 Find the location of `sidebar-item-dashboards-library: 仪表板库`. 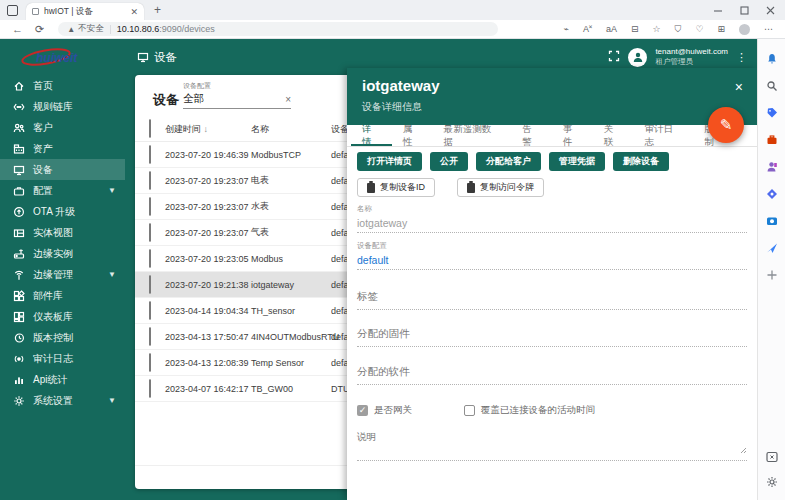

sidebar-item-dashboards-library: 仪表板库 is located at coordinates (62, 316).